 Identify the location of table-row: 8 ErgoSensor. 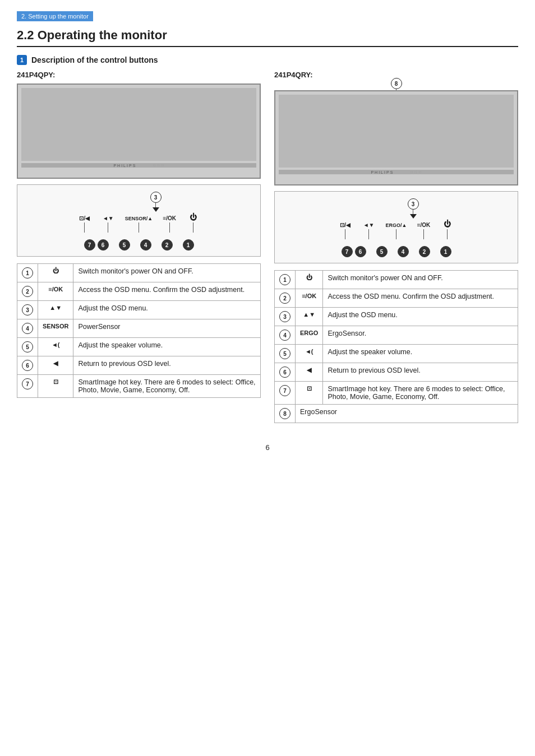
(396, 414).